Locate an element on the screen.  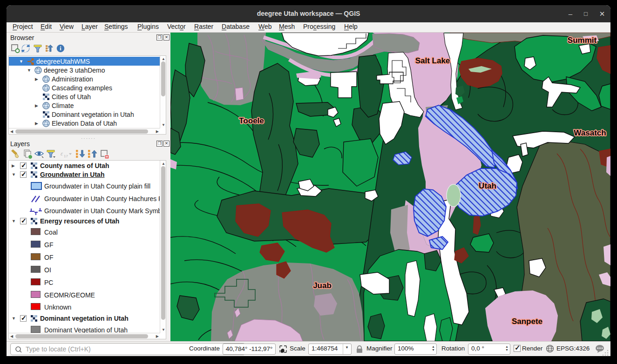
svg-text: Sanpete is located at coordinates (527, 321).